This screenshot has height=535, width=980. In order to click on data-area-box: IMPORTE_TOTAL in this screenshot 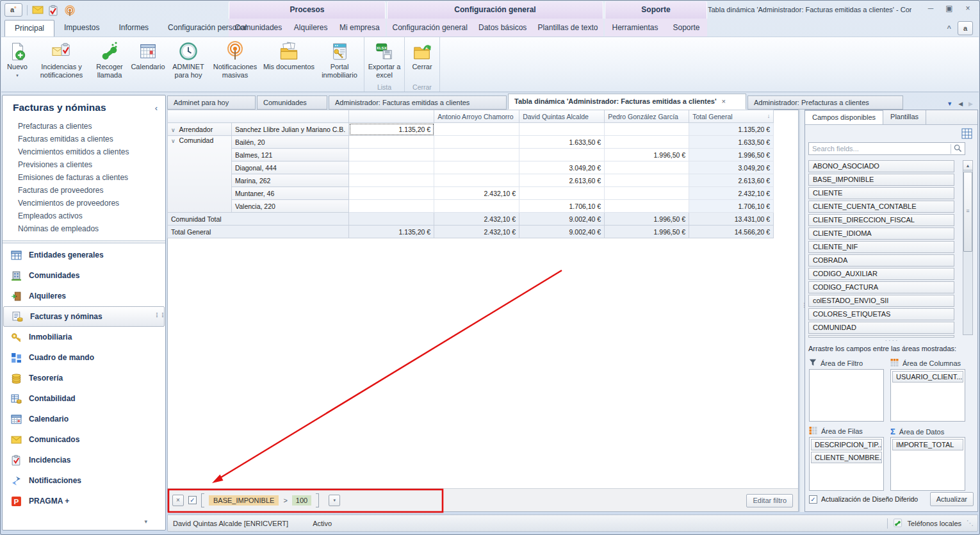, I will do `click(927, 464)`.